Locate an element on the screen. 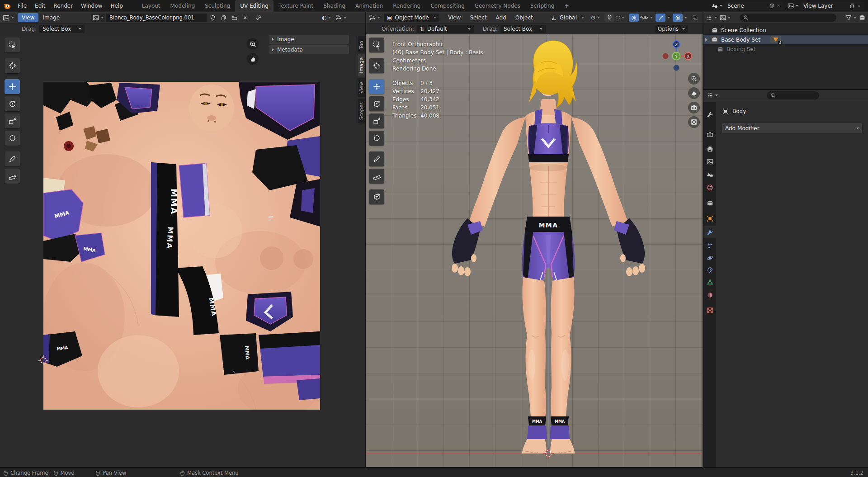  props-tab-render is located at coordinates (710, 134).